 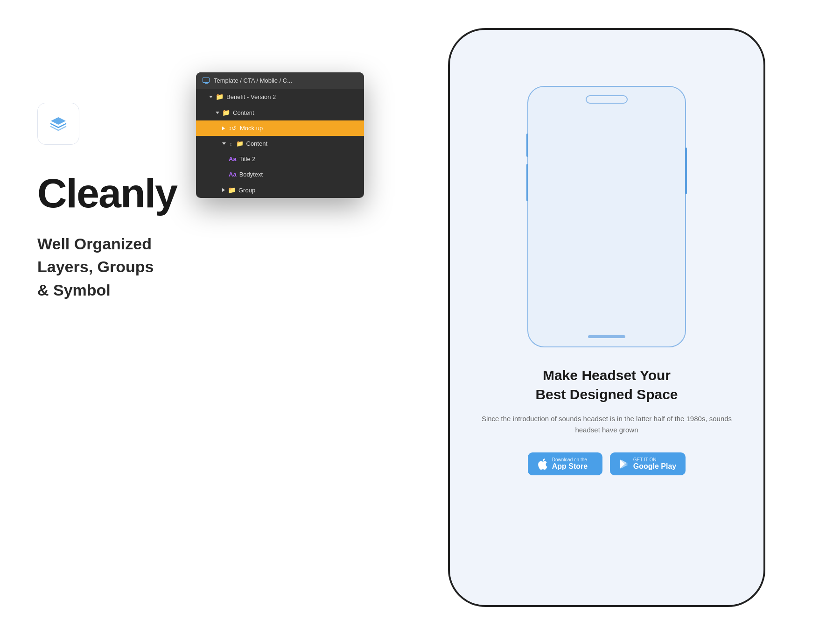 I want to click on layers-label-group: Group, so click(x=247, y=190).